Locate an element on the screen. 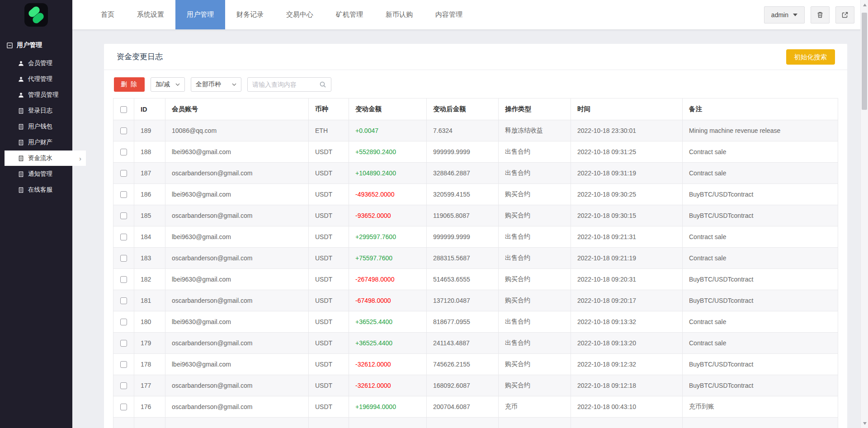  sidebar-item: 管理员管理› is located at coordinates (36, 95).